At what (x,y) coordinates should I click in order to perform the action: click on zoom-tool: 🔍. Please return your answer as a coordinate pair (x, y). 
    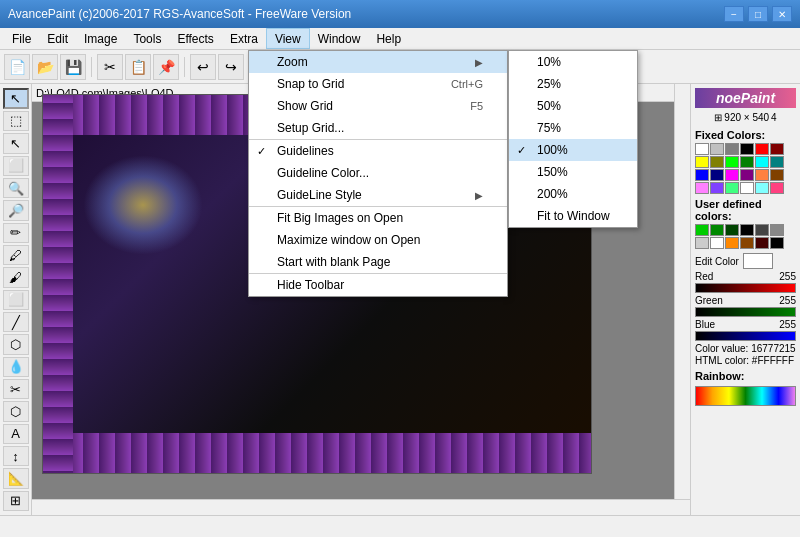
    Looking at the image, I should click on (16, 188).